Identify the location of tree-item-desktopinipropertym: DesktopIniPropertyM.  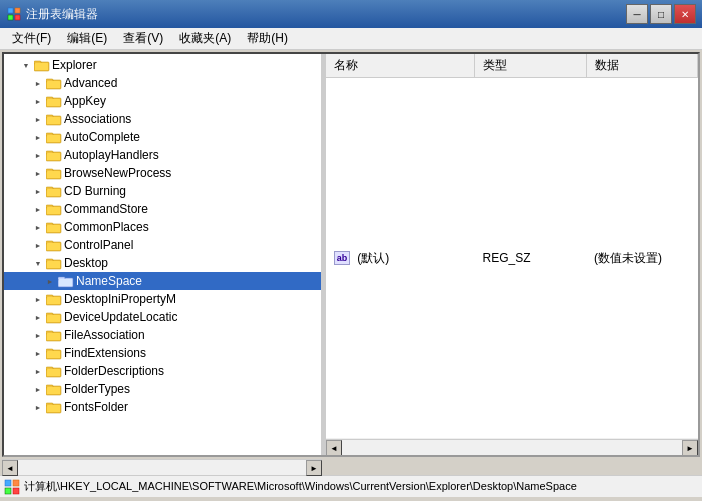
(162, 299).